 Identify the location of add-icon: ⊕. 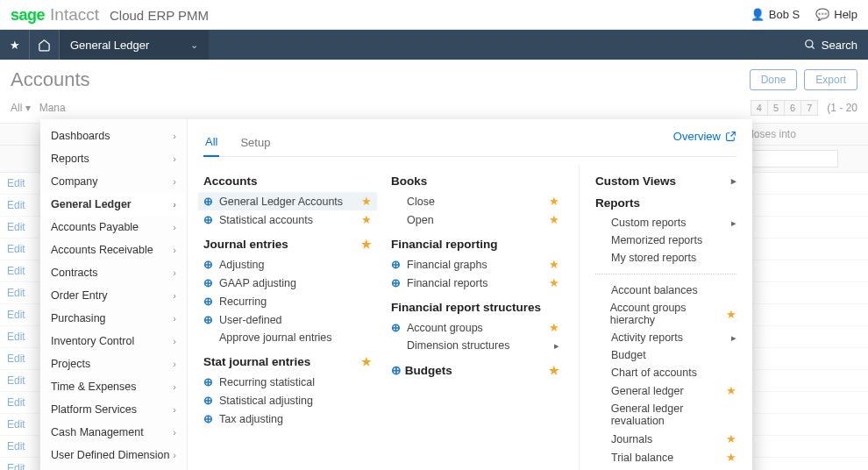
(396, 328).